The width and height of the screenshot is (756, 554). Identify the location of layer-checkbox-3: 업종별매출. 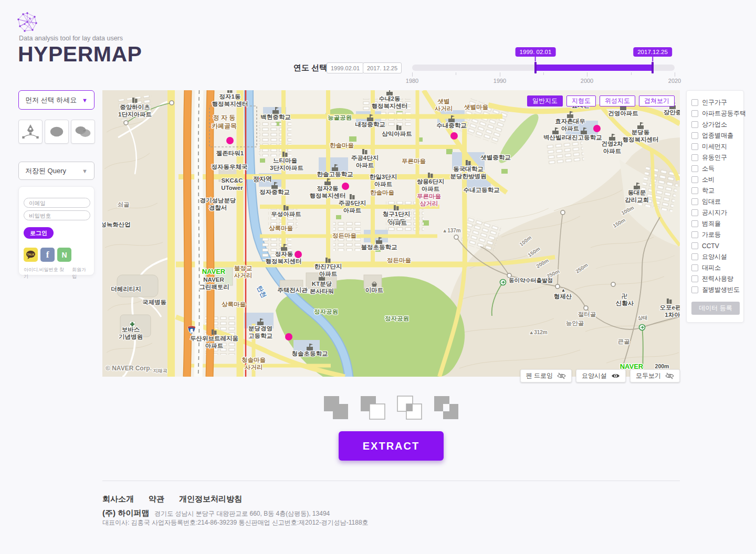
(715, 135).